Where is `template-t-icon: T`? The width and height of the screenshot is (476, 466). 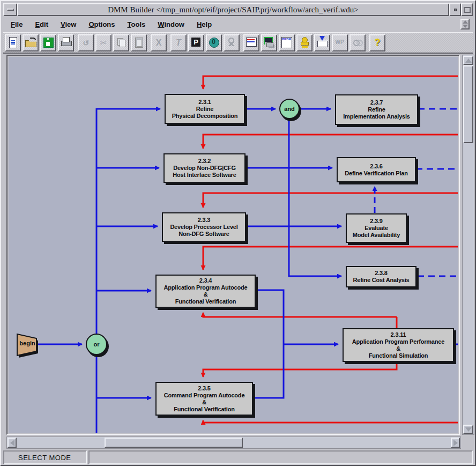 template-t-icon: T is located at coordinates (178, 43).